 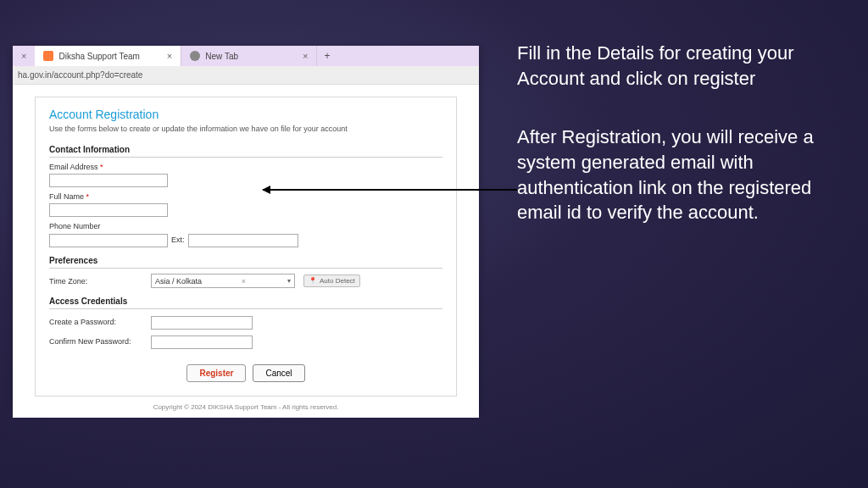 What do you see at coordinates (246, 75) in the screenshot?
I see `address-bar: ha.gov.in/account.php?do=create` at bounding box center [246, 75].